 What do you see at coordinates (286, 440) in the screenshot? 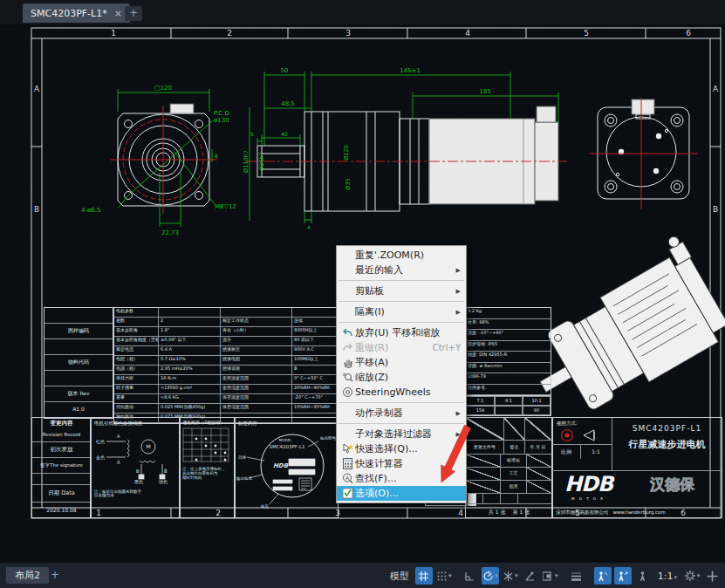
I see `svg-text: MODEL` at bounding box center [286, 440].